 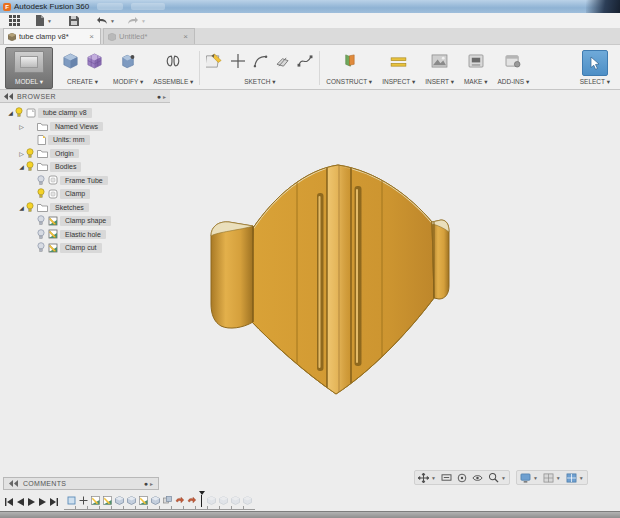 What do you see at coordinates (8, 96) in the screenshot?
I see `collapse-panel-icon` at bounding box center [8, 96].